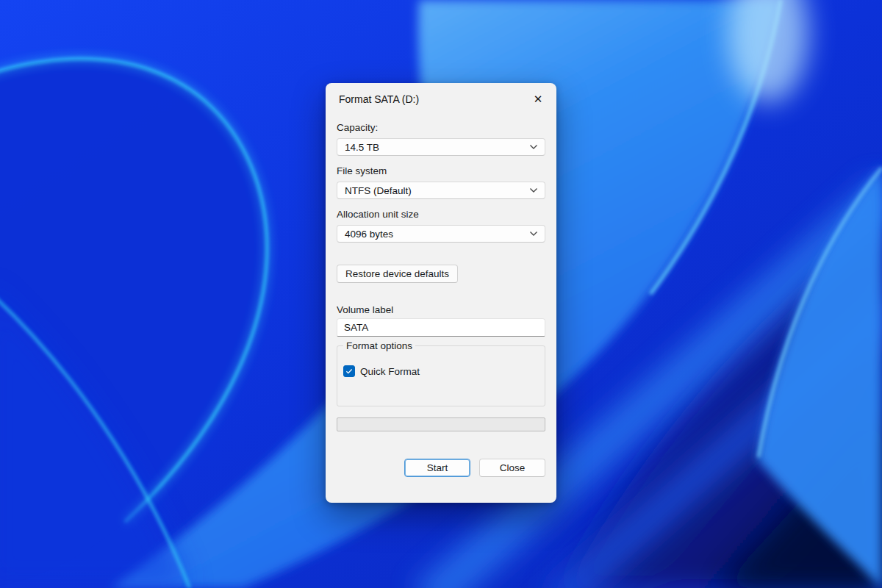 The width and height of the screenshot is (882, 588). Describe the element at coordinates (397, 273) in the screenshot. I see `restore-device-defaults-button: Restore device defaults` at that location.